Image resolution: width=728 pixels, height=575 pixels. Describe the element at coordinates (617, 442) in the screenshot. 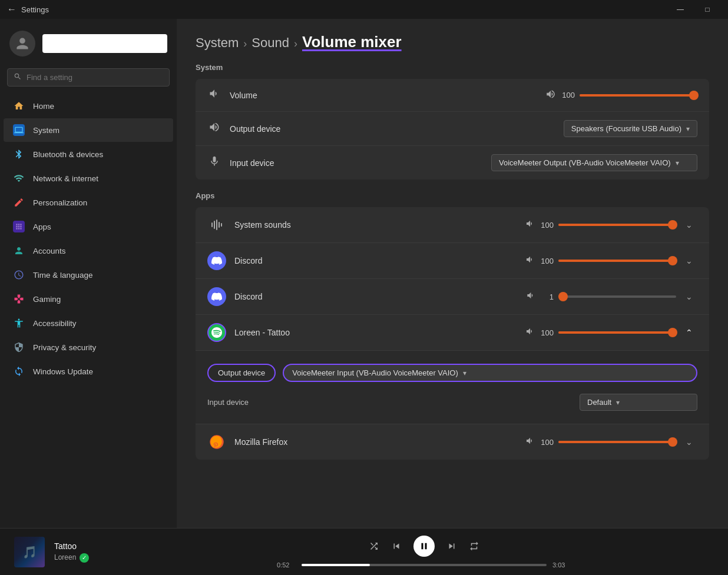

I see `firefox-slider` at that location.